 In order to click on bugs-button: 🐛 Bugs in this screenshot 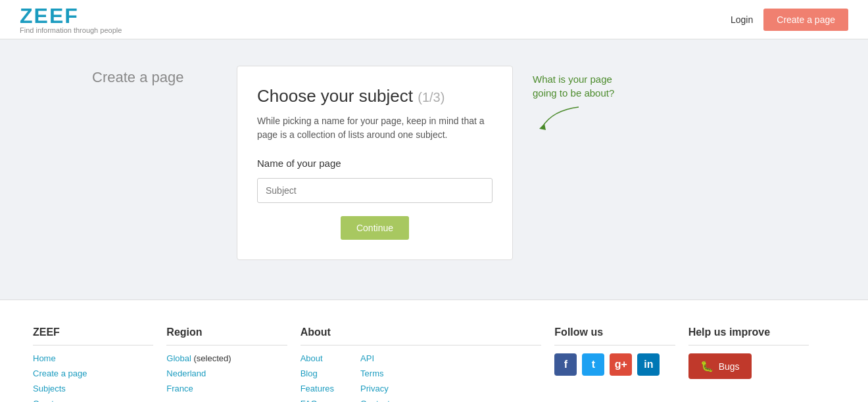, I will do `click(720, 367)`.